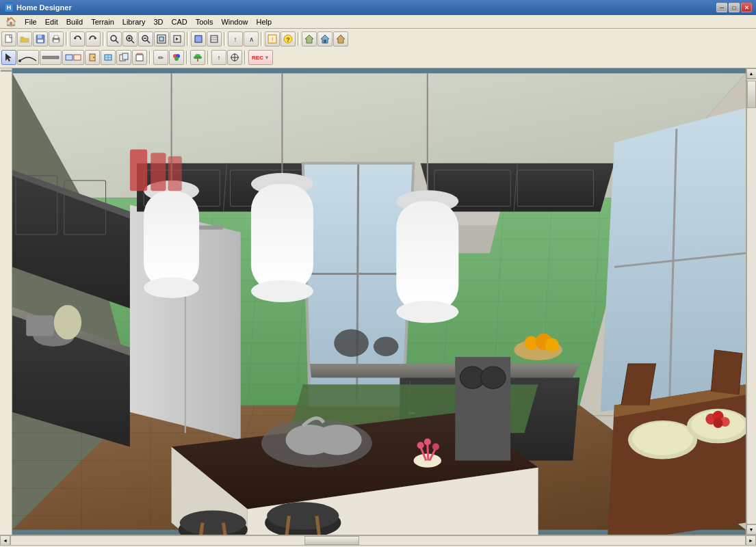 This screenshot has width=756, height=547. What do you see at coordinates (9, 57) in the screenshot?
I see `select-tool-button` at bounding box center [9, 57].